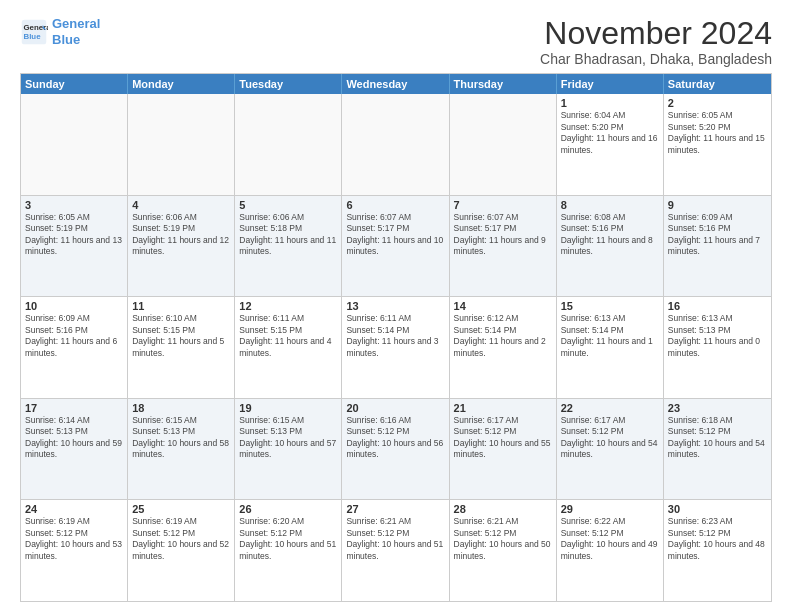 The image size is (792, 612). What do you see at coordinates (718, 539) in the screenshot?
I see `day-info: Sunrise: 6:23 AM Sunset: 5:12 PM Dayligh…` at bounding box center [718, 539].